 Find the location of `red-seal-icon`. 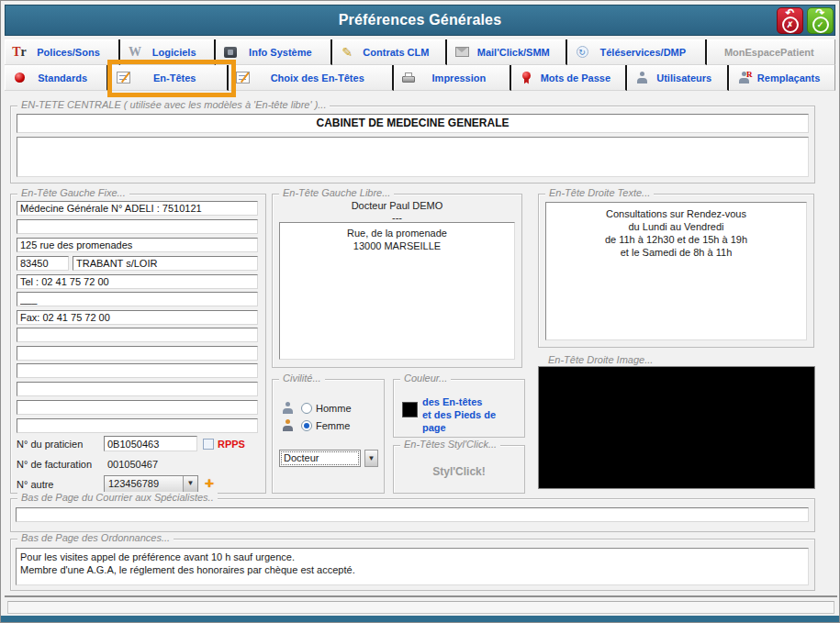

red-seal-icon is located at coordinates (526, 78).